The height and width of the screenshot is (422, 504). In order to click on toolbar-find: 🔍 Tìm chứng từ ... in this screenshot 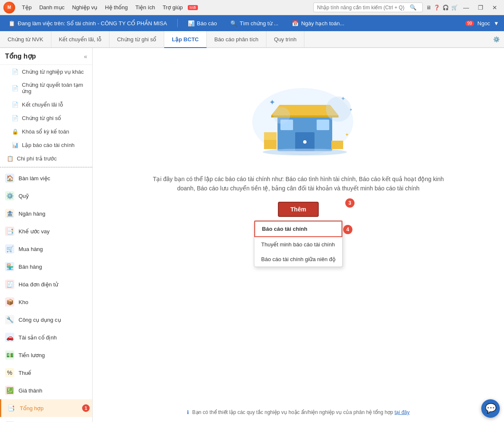, I will do `click(254, 24)`.